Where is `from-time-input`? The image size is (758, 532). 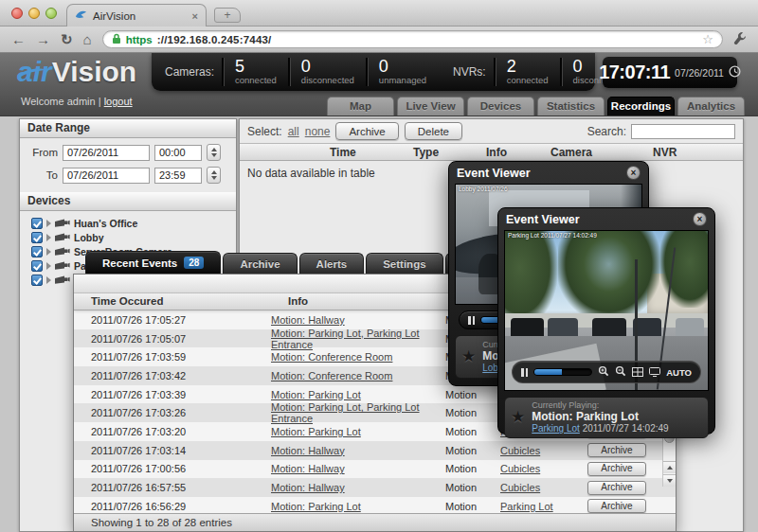
from-time-input is located at coordinates (178, 153).